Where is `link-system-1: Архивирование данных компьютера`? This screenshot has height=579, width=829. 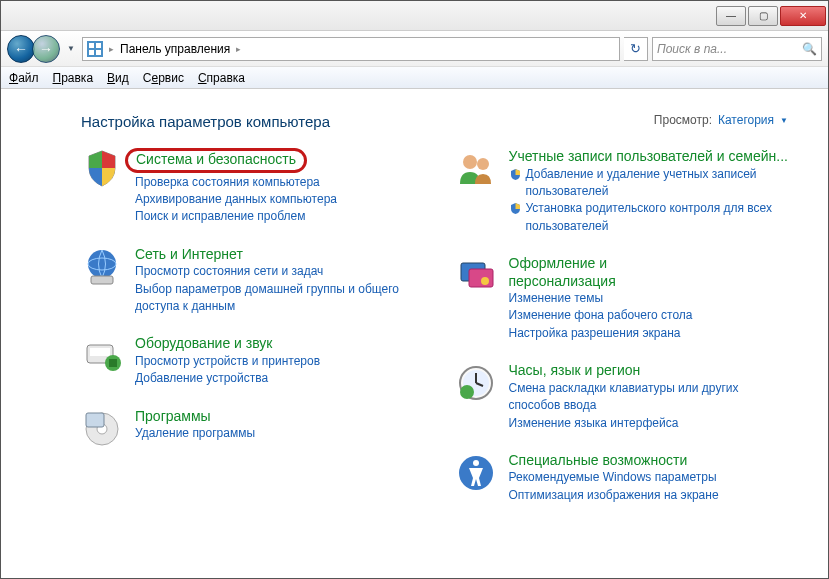
link-system-1: Архивирование данных компьютера is located at coordinates (275, 200).